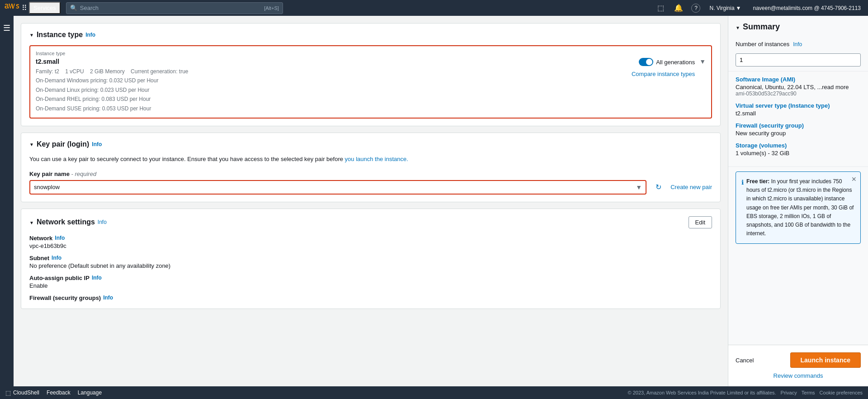  I want to click on network-info-link: Info, so click(102, 222).